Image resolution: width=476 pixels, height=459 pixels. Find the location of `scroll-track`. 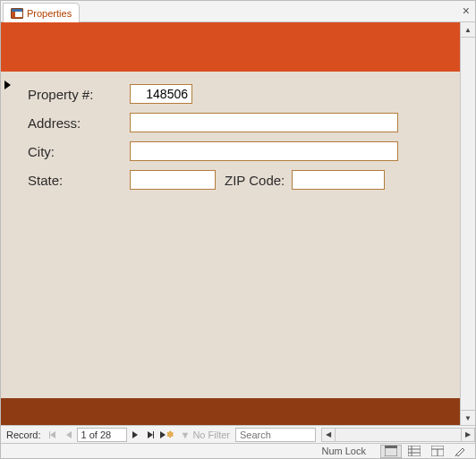

scroll-track is located at coordinates (468, 224).